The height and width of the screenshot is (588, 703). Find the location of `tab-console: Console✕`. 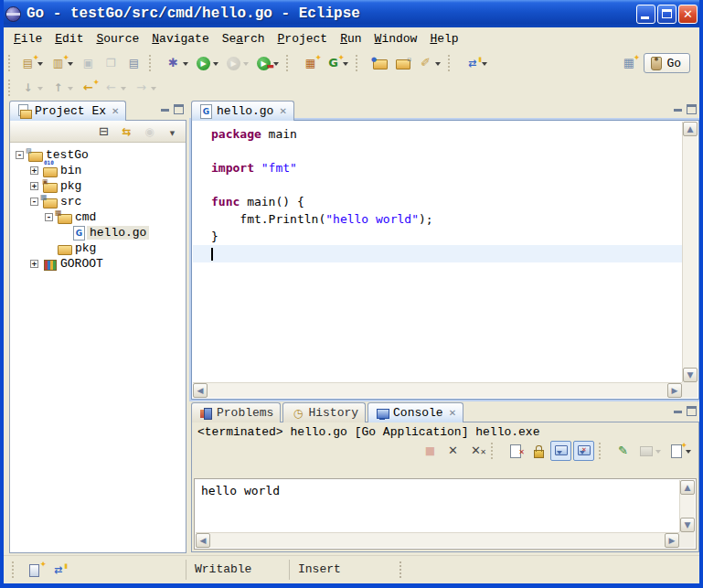

tab-console: Console✕ is located at coordinates (415, 412).